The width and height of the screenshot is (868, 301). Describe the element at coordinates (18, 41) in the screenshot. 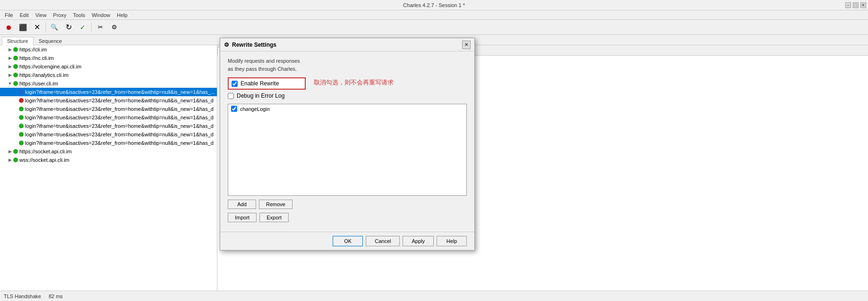

I see `tab-structure: Structure` at that location.